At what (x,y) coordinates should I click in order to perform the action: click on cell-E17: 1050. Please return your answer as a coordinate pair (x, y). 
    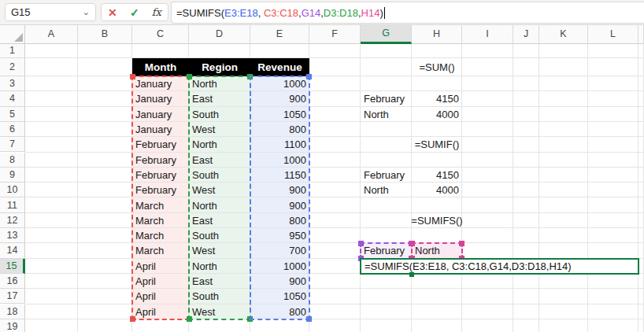
    Looking at the image, I should click on (280, 296).